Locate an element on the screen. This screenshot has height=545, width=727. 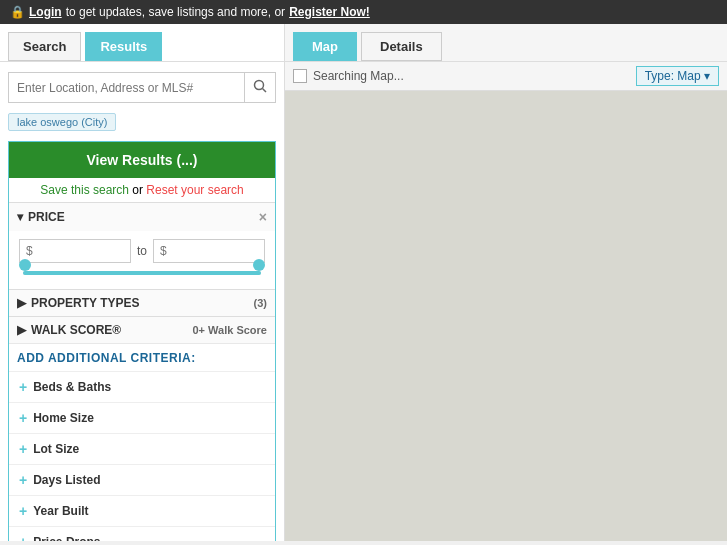
criteria-days-listed: + Days Listed is located at coordinates (142, 480).